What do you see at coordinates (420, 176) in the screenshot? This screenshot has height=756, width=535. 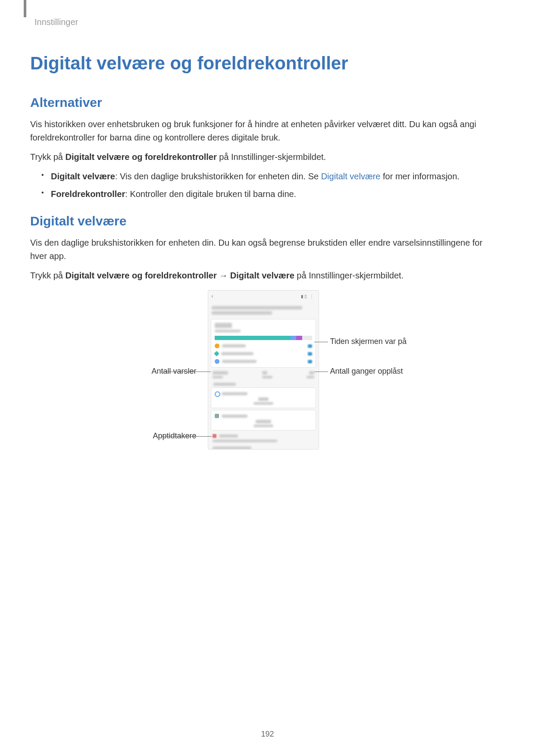 I see `bullet-text: for mer informasjon.` at bounding box center [420, 176].